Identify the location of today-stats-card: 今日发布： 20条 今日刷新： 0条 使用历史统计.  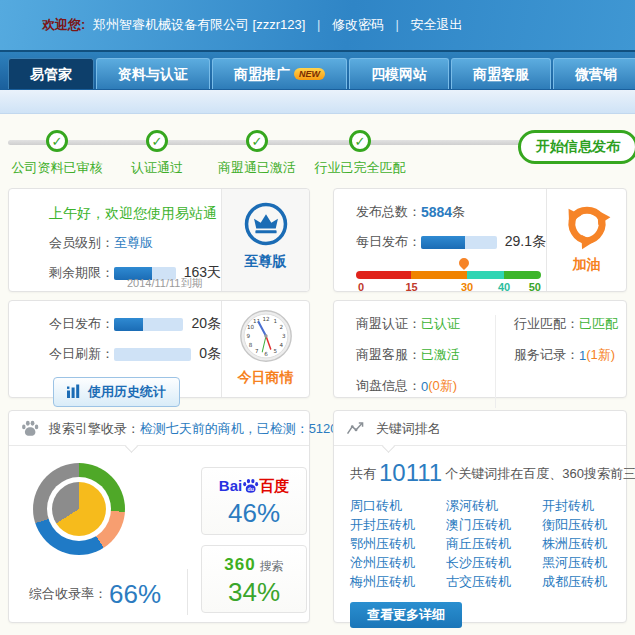
(159, 349).